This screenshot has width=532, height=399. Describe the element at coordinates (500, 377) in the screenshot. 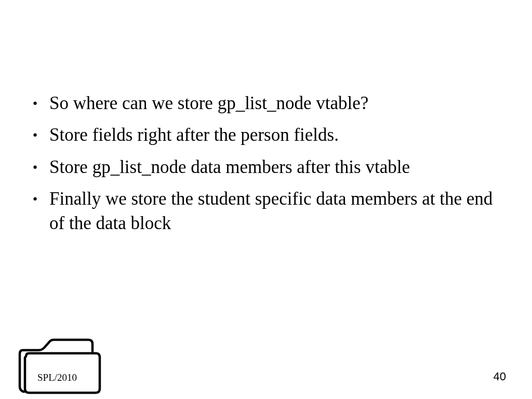

I see `page-number: 40` at that location.